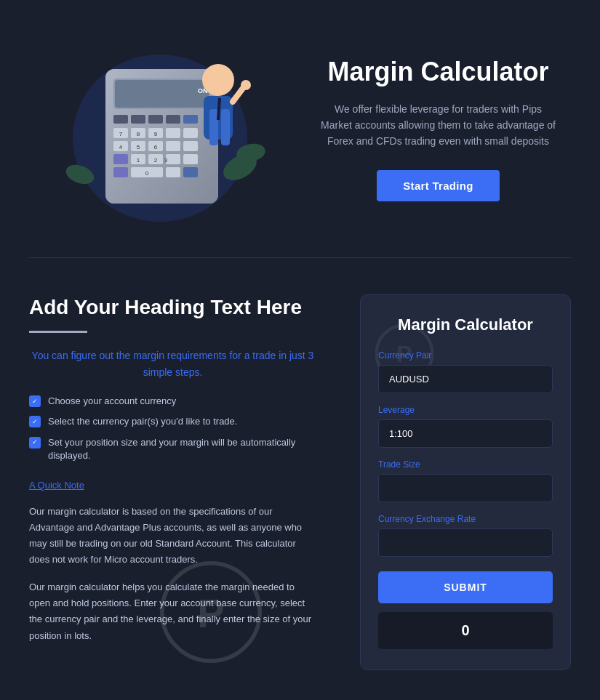 The height and width of the screenshot is (700, 600). What do you see at coordinates (173, 363) in the screenshot?
I see `content-highlight: You can figure out the margin requiremen…` at bounding box center [173, 363].